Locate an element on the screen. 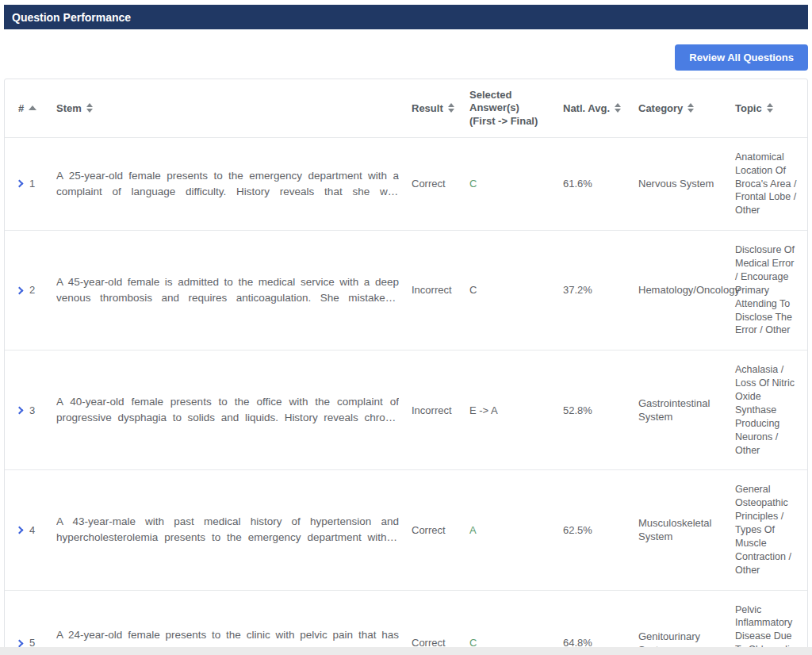 The image size is (812, 655). category-value: Musculoskeletal System is located at coordinates (680, 530).